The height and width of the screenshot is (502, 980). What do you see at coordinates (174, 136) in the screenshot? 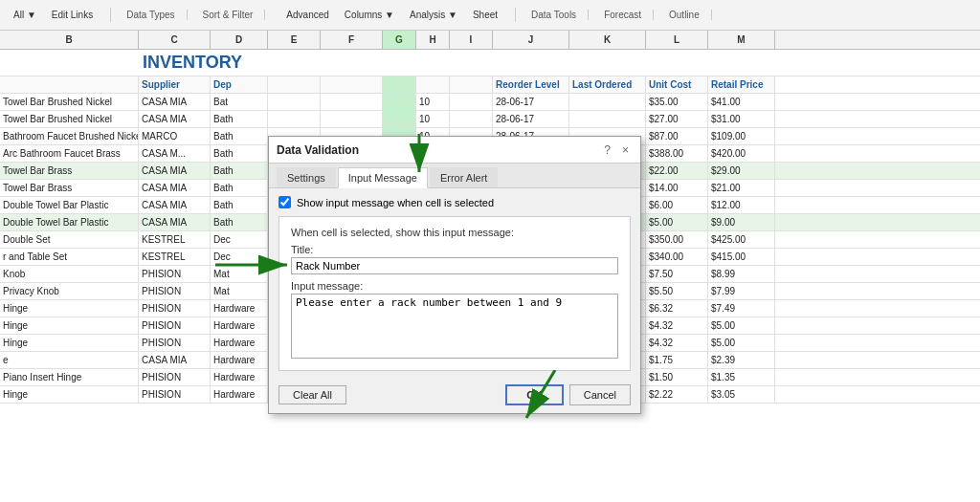
I see `cell-c: MARCO` at bounding box center [174, 136].